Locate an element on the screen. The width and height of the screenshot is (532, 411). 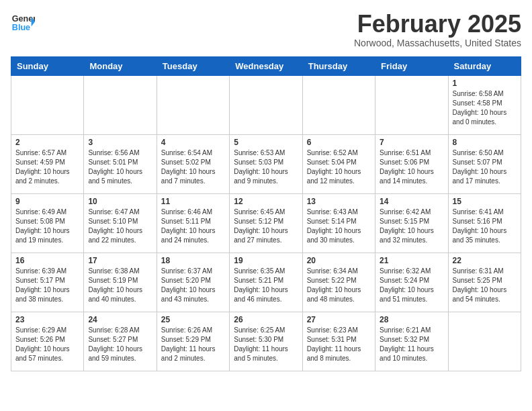
day-number: 23 is located at coordinates (47, 320).